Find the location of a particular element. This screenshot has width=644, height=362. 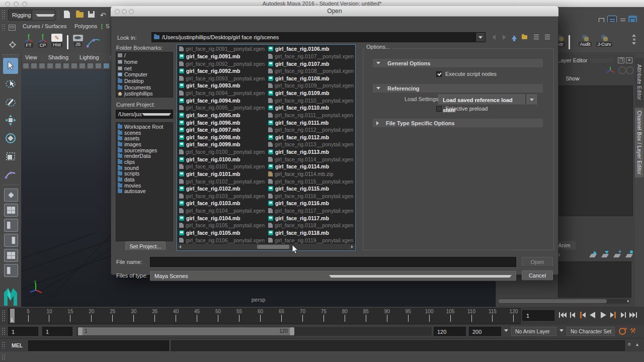

file-item: girl_face_rig.0108.mb is located at coordinates (311, 78).